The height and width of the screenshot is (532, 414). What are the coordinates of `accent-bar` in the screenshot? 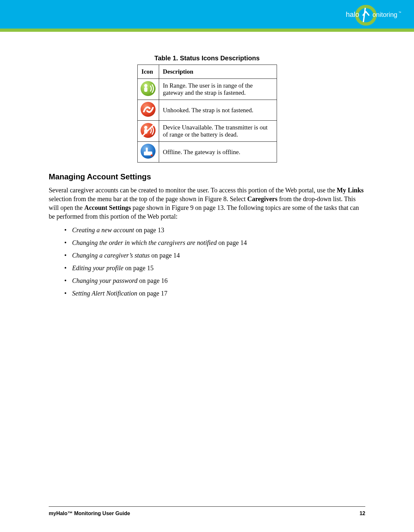 It's located at (207, 30).